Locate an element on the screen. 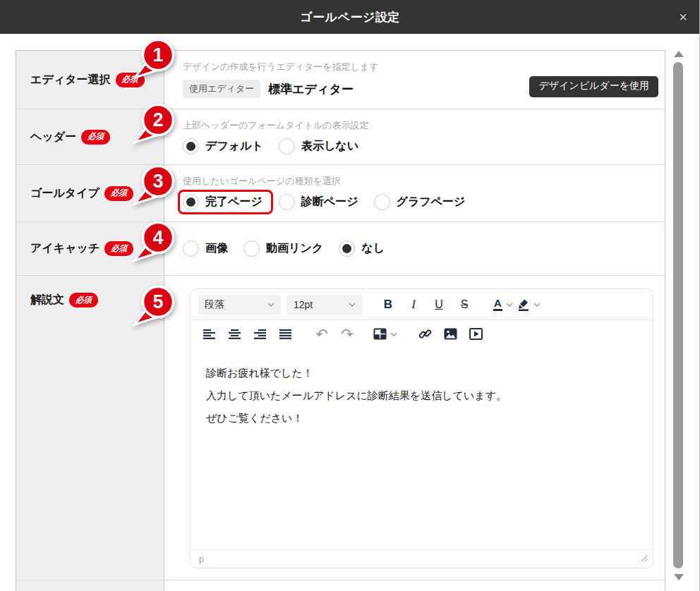 The height and width of the screenshot is (591, 700). highlight-color-button is located at coordinates (529, 305).